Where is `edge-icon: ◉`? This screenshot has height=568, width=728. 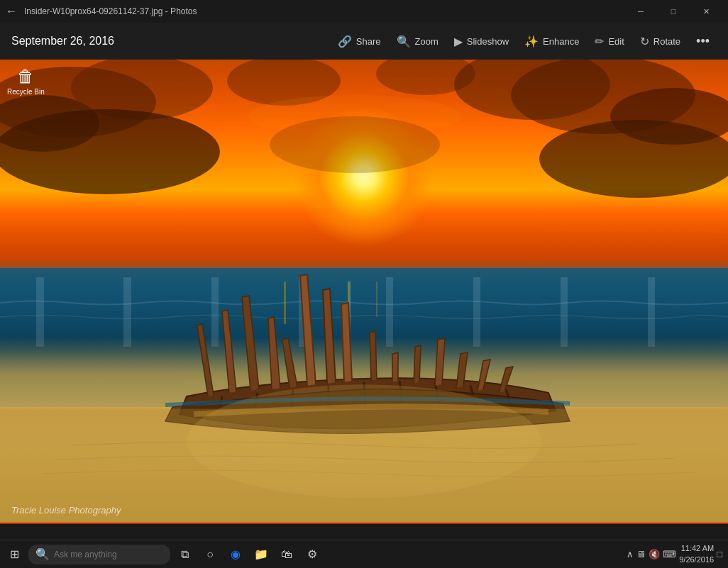 edge-icon: ◉ is located at coordinates (236, 555).